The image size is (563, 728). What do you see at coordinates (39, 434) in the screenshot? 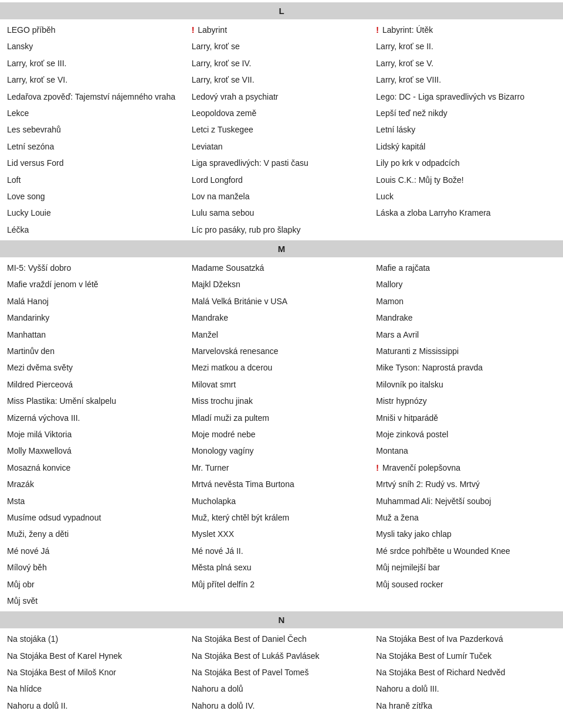
I see `item-text: Moje milá Viktoria` at bounding box center [39, 434].